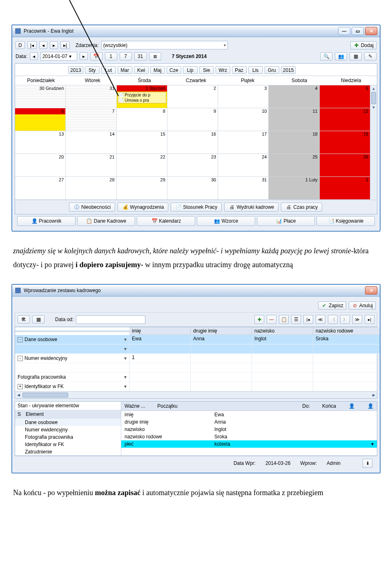 The width and height of the screenshot is (392, 576). I want to click on element-item: Fotografia pracownika, so click(68, 437).